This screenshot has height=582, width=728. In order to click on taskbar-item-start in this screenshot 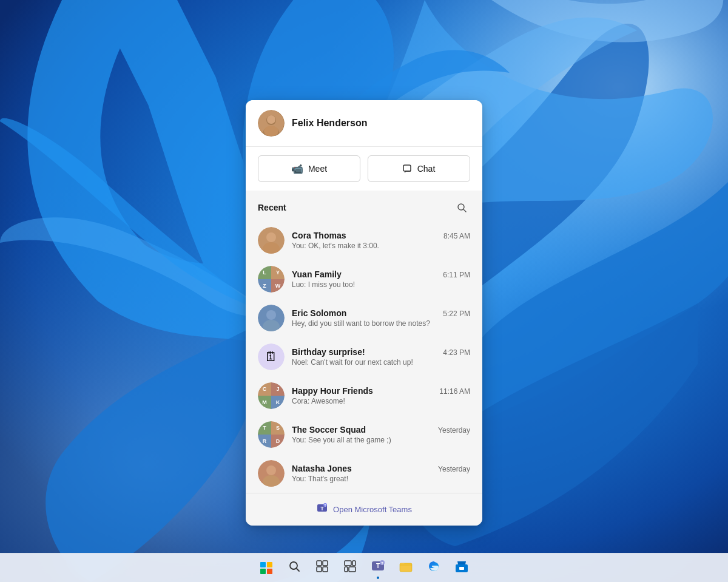, I will do `click(266, 568)`.